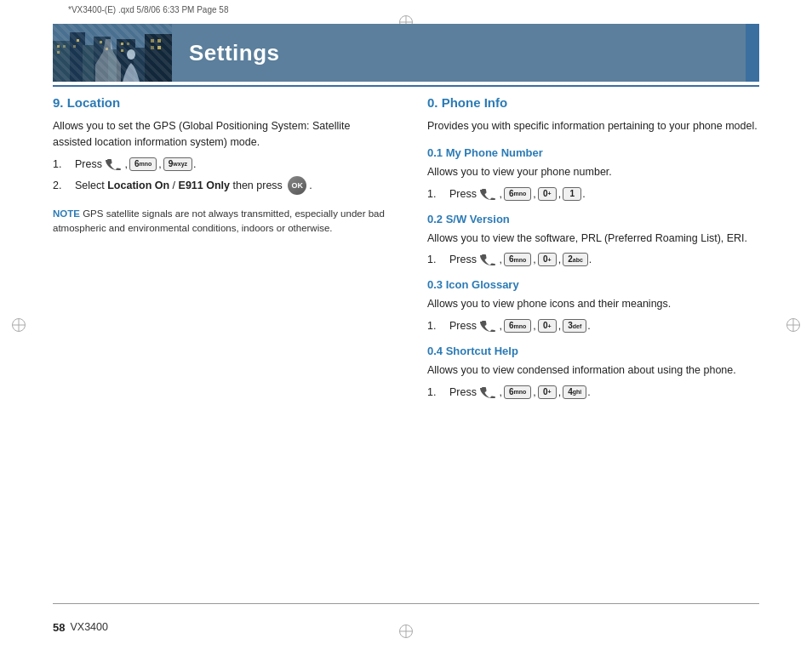 This screenshot has height=650, width=812. I want to click on left-step-2-num: 2., so click(60, 185).